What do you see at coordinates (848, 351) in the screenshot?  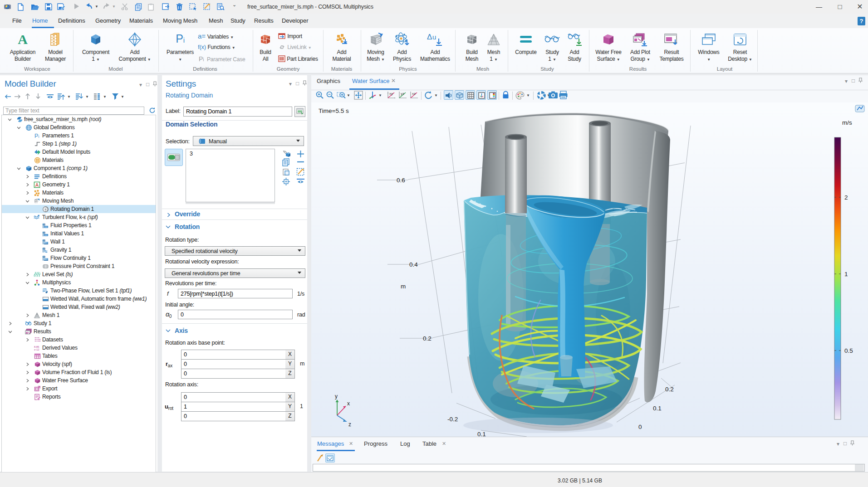 I see `svg-text: 0.5` at bounding box center [848, 351].